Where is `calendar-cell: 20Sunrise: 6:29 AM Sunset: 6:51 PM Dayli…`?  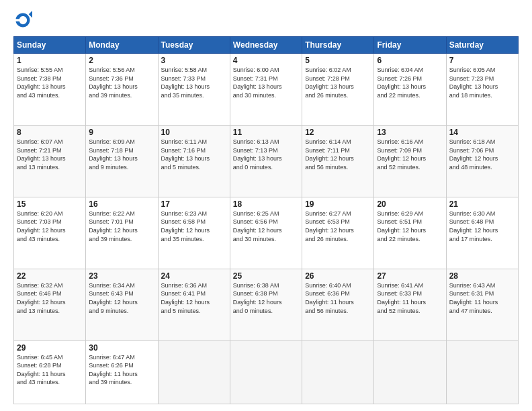 calendar-cell: 20Sunrise: 6:29 AM Sunset: 6:51 PM Dayli… is located at coordinates (410, 232).